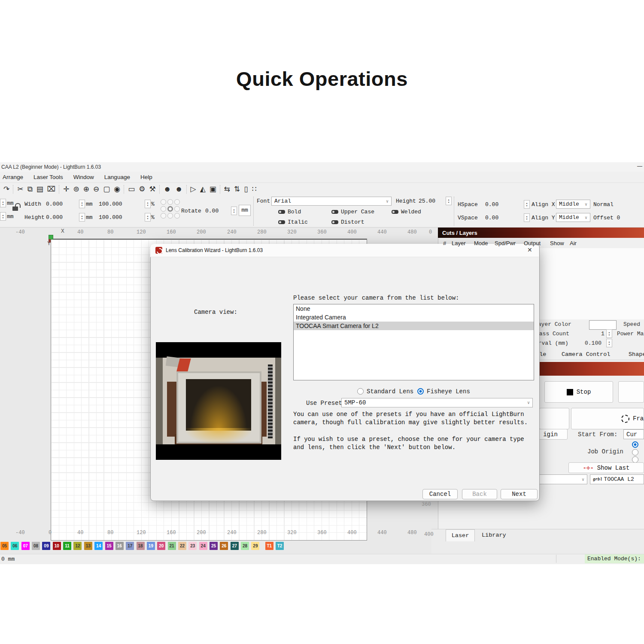  I want to click on rotate-spinner: ▲▼, so click(234, 211).